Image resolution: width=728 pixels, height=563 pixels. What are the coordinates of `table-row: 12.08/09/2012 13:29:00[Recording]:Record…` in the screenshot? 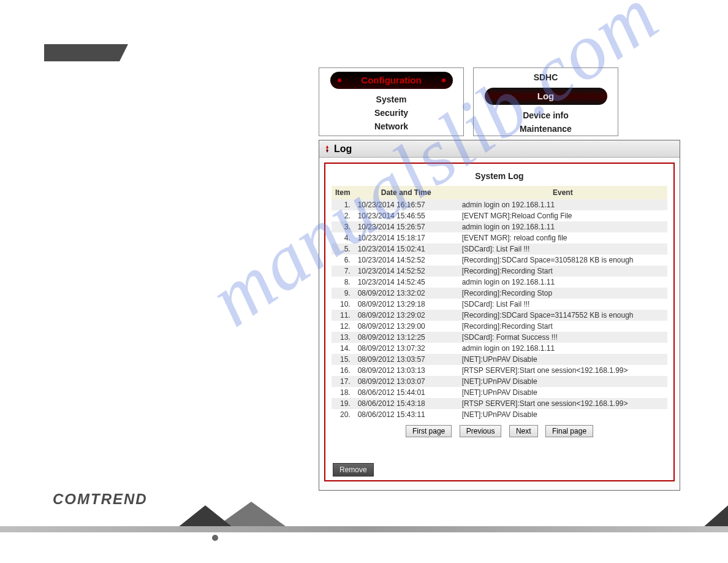 It's located at (499, 326).